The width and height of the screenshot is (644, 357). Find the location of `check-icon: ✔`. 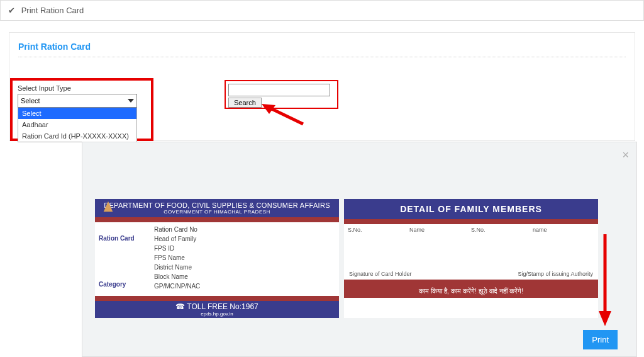

check-icon: ✔ is located at coordinates (11, 10).